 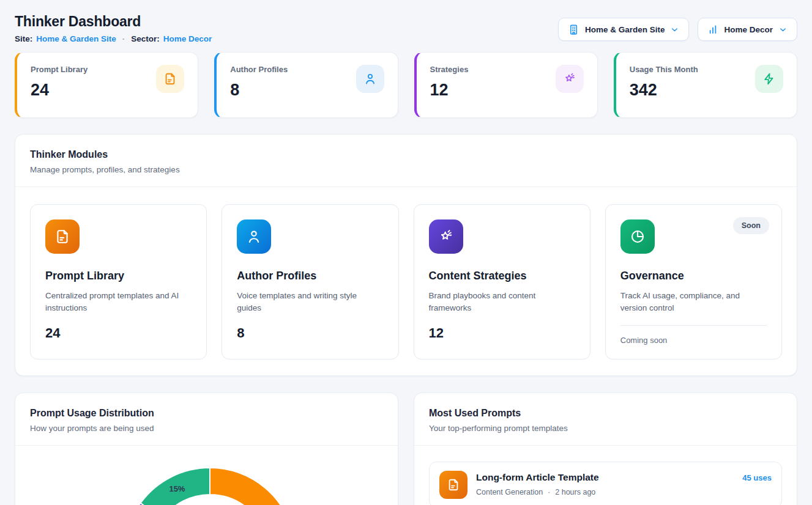 I want to click on prompt-usage-panel: Prompt Usage Distribution How your promp…, so click(x=207, y=449).